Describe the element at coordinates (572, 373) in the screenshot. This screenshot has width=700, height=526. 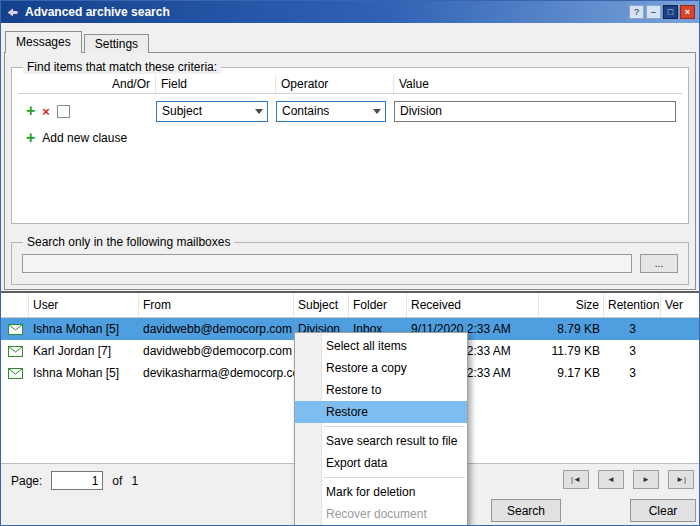
I see `cell-size: 9.17 KB` at that location.